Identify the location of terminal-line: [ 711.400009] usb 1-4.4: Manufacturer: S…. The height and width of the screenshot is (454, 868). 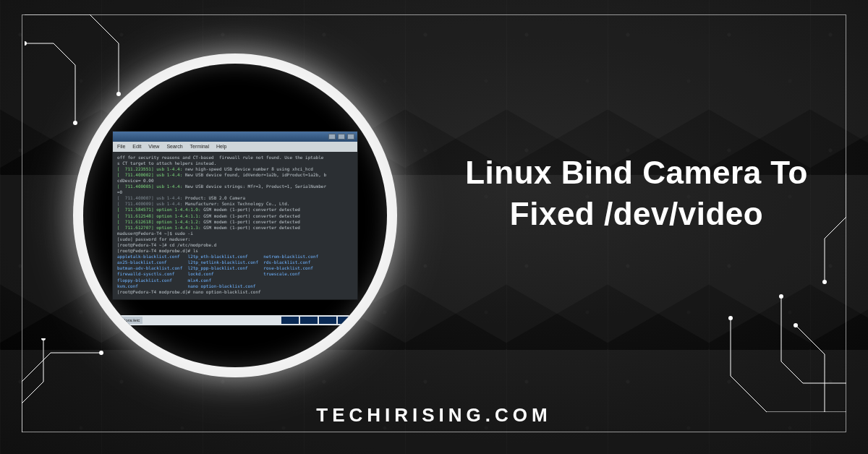
(235, 204).